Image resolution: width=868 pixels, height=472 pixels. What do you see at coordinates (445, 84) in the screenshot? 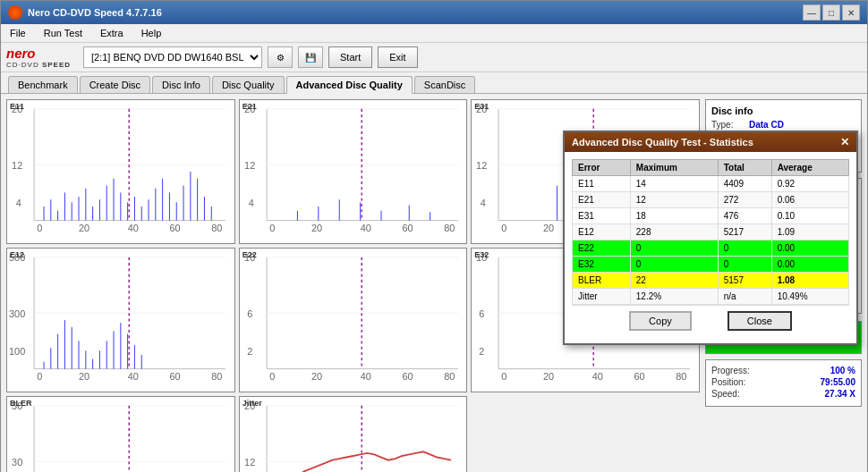
I see `tab-scandisc: ScanDisc` at bounding box center [445, 84].